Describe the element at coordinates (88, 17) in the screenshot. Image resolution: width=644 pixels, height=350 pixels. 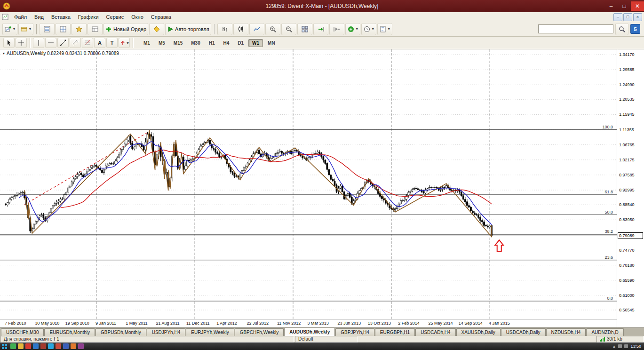
I see `menu-item-: Графики` at that location.